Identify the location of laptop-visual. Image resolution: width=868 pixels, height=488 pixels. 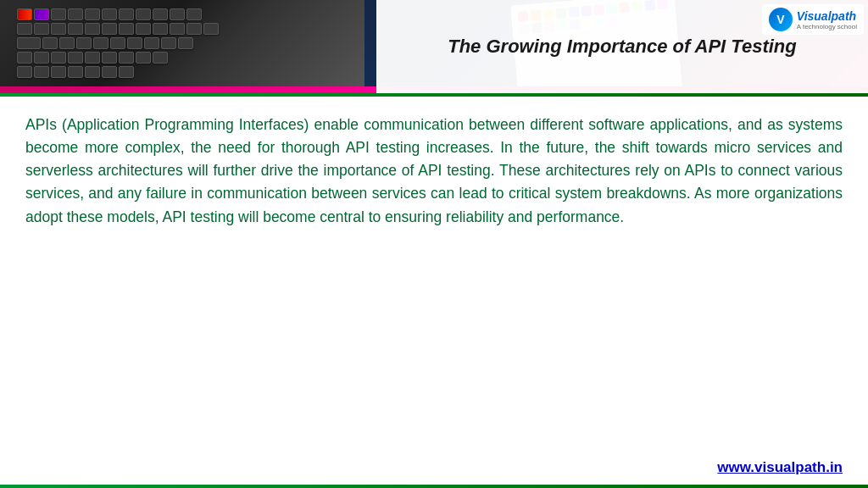
(182, 47).